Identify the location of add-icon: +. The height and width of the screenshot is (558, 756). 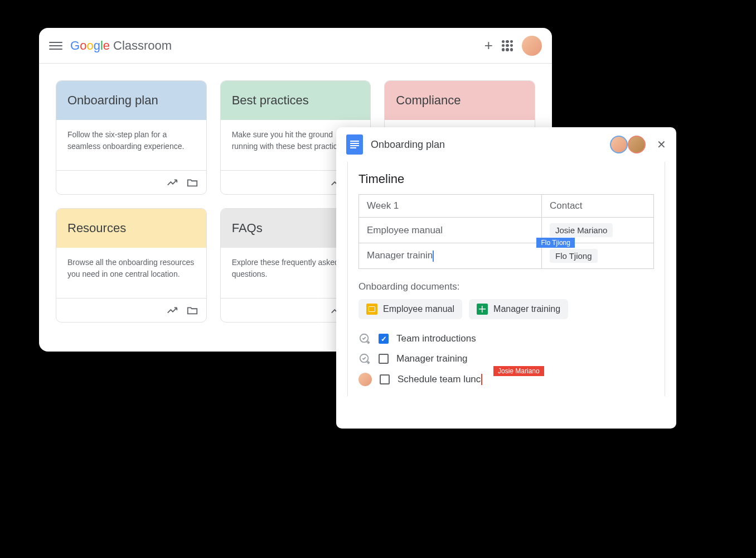
(488, 46).